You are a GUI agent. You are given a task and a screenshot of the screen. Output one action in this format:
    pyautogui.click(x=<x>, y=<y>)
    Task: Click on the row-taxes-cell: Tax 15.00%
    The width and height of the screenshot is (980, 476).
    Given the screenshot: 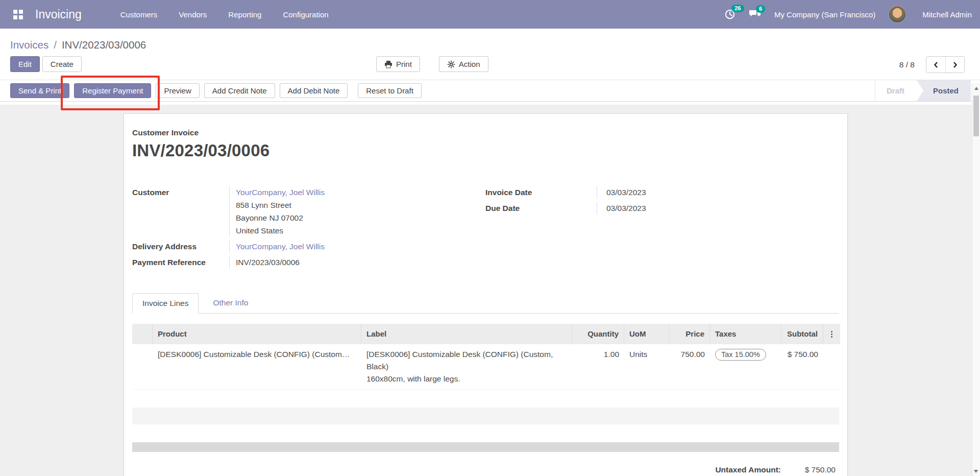 What is the action you would take?
    pyautogui.click(x=746, y=367)
    